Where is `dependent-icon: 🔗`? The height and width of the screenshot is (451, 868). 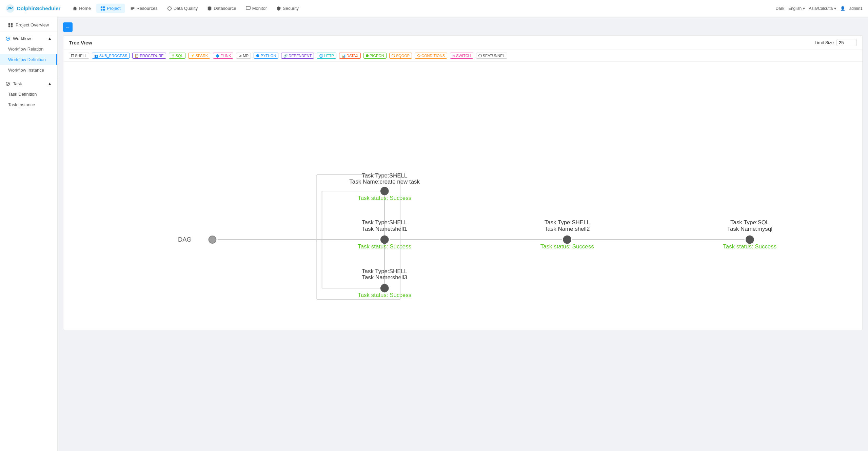 dependent-icon: 🔗 is located at coordinates (285, 56).